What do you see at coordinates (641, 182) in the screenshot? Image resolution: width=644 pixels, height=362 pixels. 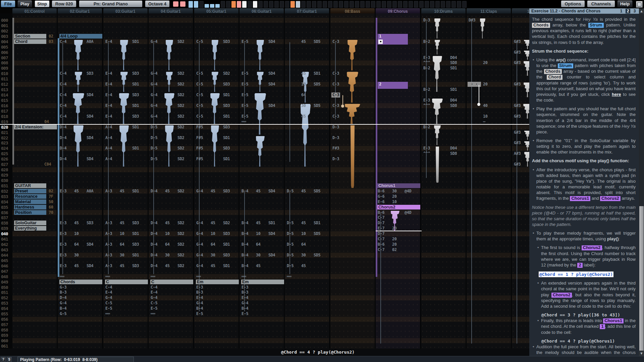 I see `tutorial-scrollbar: ▲ ▼` at bounding box center [641, 182].